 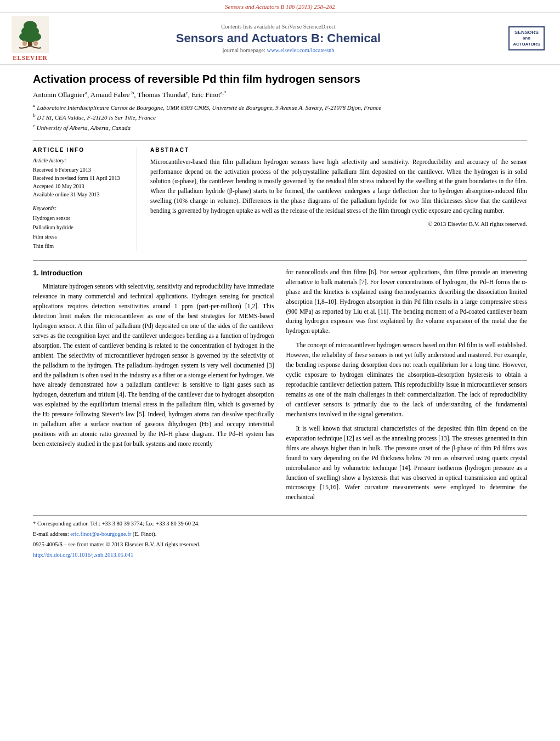 I want to click on footnote-email: E-mail address: eric.finot@u-bourgogne.f…, so click(x=280, y=534).